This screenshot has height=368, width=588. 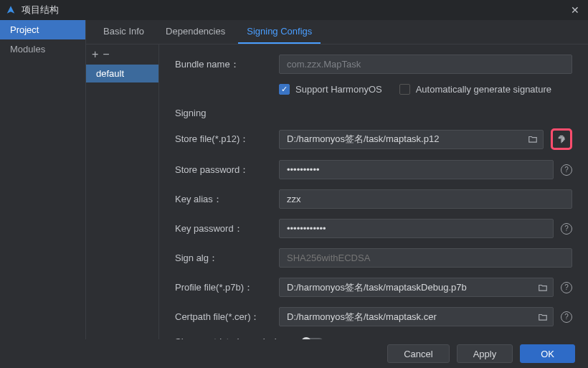 I want to click on signing-section-label: Signing, so click(x=374, y=113).